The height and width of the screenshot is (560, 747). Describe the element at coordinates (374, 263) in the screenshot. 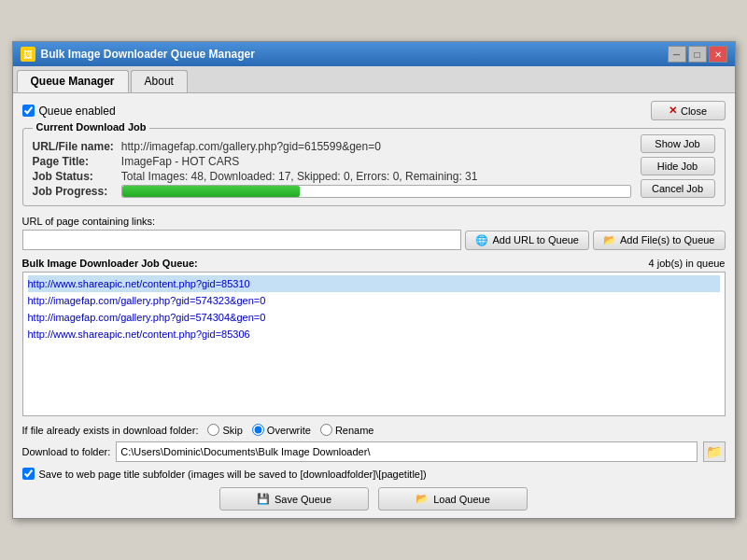

I see `queue-header: Bulk Image Downloader Job Queue: 4 job(s…` at that location.